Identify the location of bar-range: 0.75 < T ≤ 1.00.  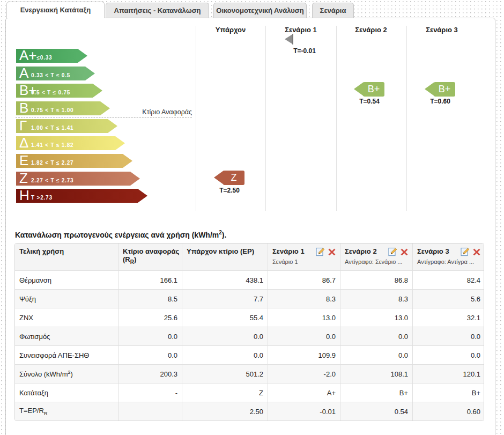
(53, 110).